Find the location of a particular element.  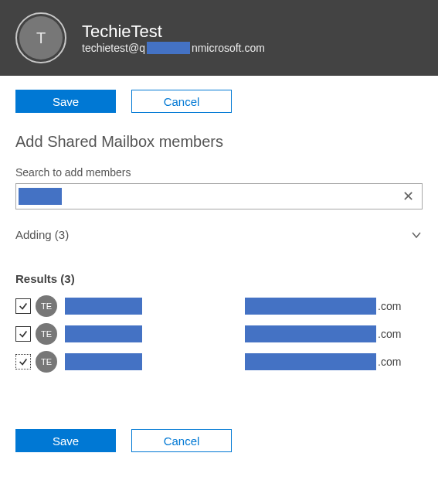

search-label: Search to add members is located at coordinates (219, 172).